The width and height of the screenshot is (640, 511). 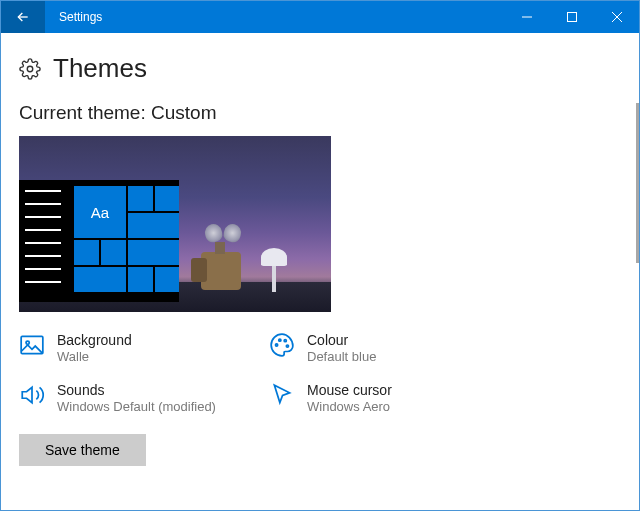 What do you see at coordinates (638, 183) in the screenshot?
I see `scrollbar` at bounding box center [638, 183].